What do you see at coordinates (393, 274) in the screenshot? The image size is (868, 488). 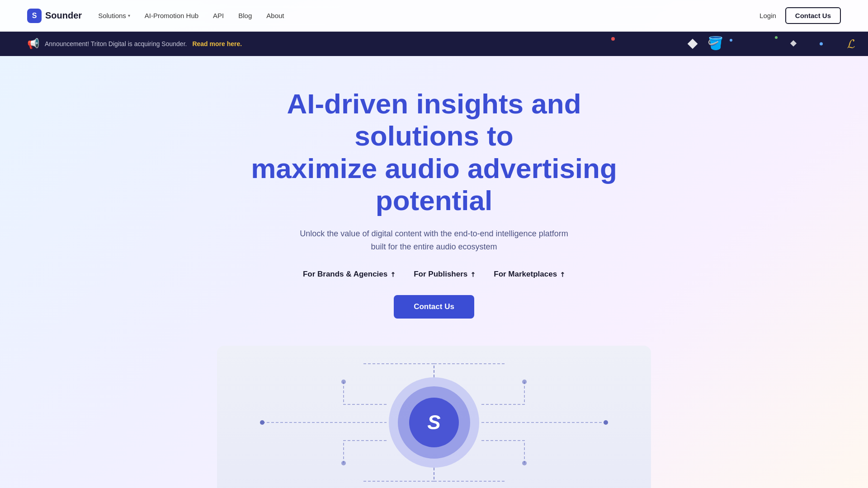 I see `arrow-icon: ↗` at bounding box center [393, 274].